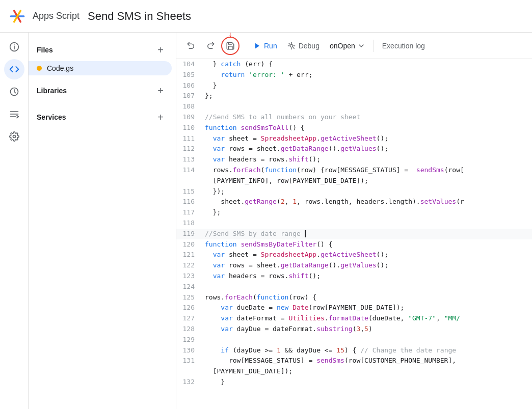 This screenshot has width=532, height=409. I want to click on code-nav-btn, so click(14, 69).